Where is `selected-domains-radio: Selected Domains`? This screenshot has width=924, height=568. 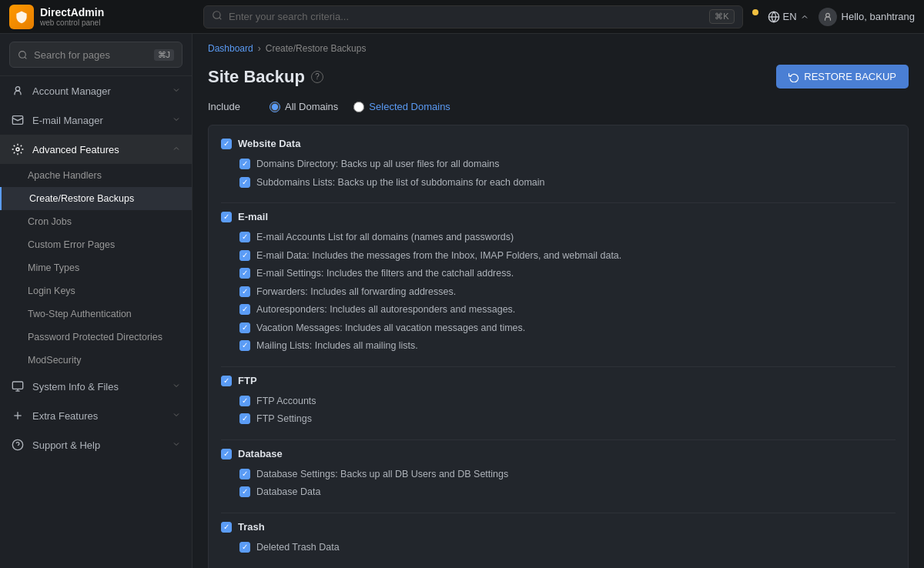
selected-domains-radio: Selected Domains is located at coordinates (402, 106).